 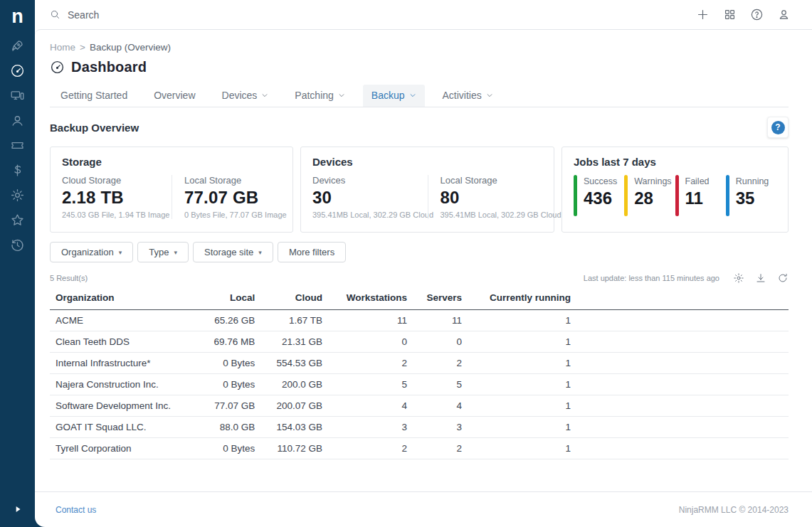 I want to click on table-settings-gear-icon, so click(x=739, y=278).